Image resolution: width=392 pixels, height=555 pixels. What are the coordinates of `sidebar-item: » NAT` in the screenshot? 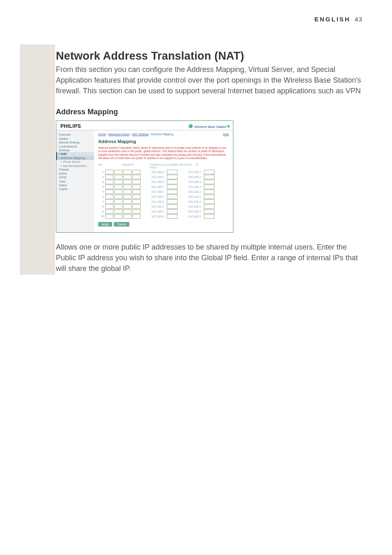 It's located at (75, 154).